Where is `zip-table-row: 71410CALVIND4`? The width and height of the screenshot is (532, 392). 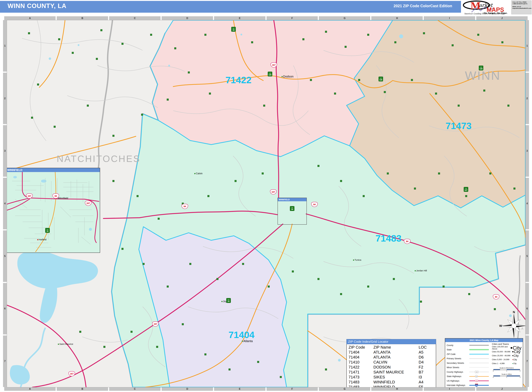
zip-table-row: 71410CALVIND4 is located at coordinates (391, 362).